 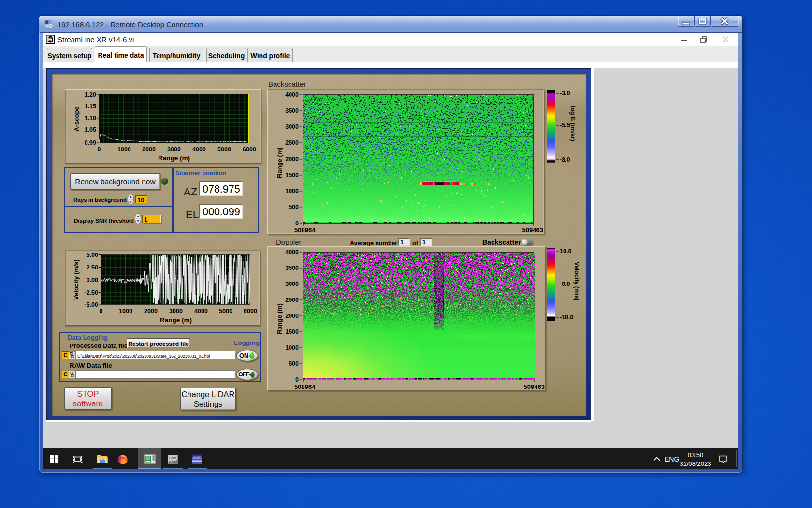 I want to click on svg-text: 1.05, so click(x=90, y=130).